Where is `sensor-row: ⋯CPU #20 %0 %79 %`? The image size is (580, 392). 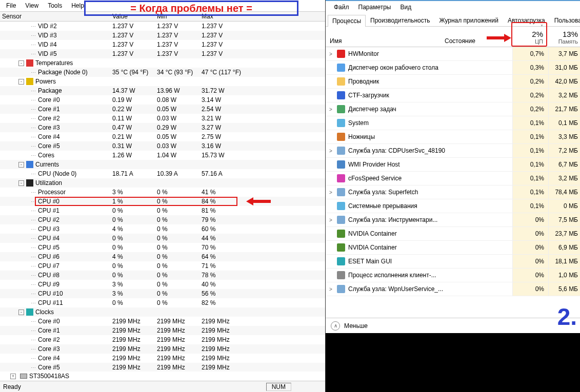 sensor-row: ⋯CPU #20 %0 %79 % is located at coordinates (163, 220).